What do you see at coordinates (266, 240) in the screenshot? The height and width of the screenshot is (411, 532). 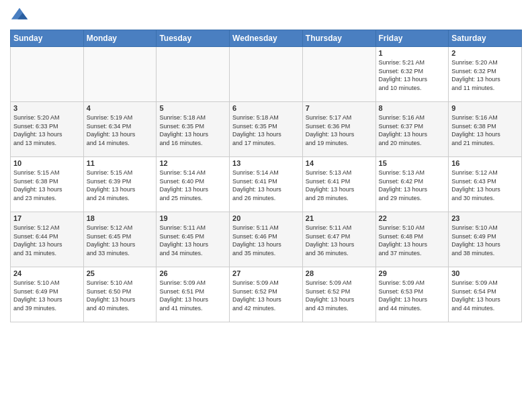 I see `day-info: Sunrise: 5:11 AM Sunset: 6:46 PM Dayligh…` at bounding box center [266, 240].